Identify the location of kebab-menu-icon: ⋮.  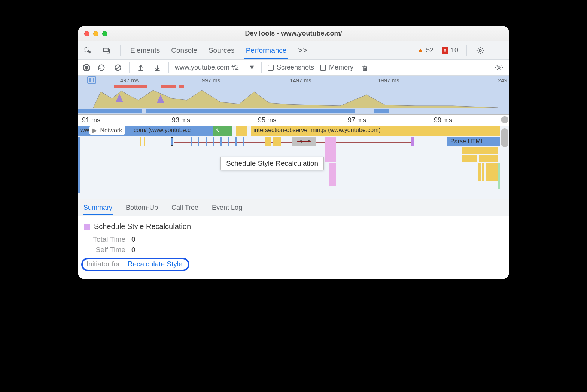
(499, 50).